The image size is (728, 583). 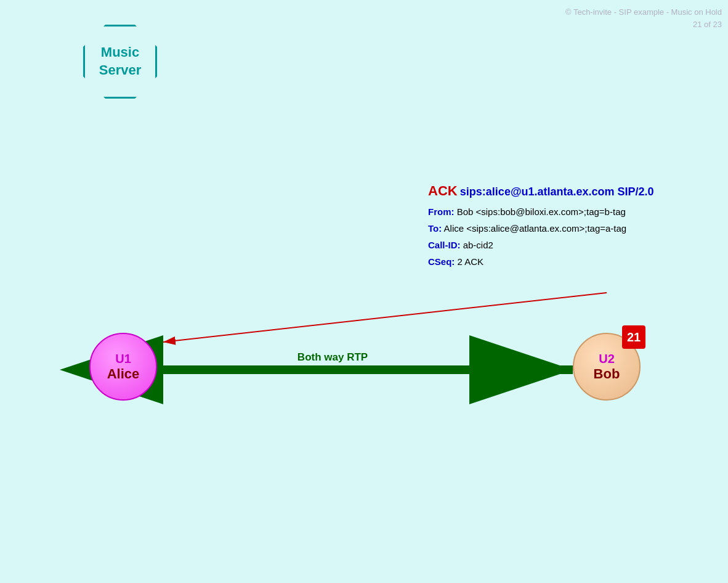 I want to click on step-badge: 21, so click(x=634, y=337).